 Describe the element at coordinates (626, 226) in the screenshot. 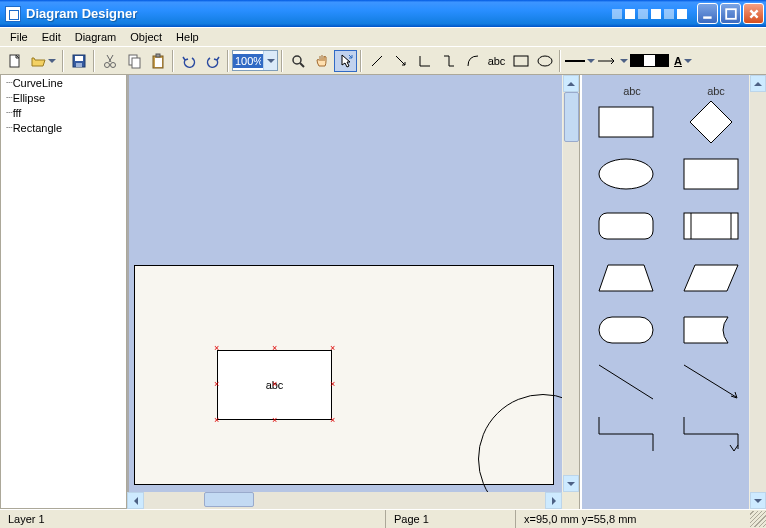

I see `palette-roundrect` at that location.